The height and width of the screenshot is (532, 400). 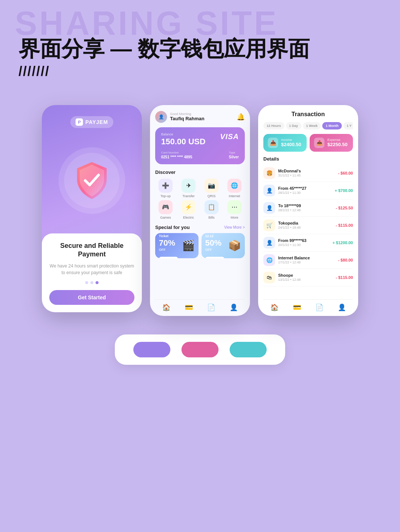 I want to click on discover-electric: ⚡ Electric, so click(x=189, y=210).